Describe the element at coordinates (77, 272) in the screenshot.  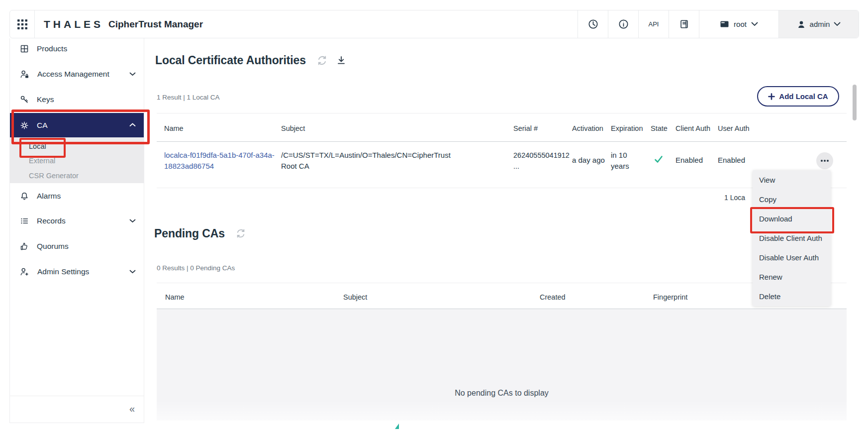
I see `sidebar-item-admin-settings: Admin Settings` at that location.